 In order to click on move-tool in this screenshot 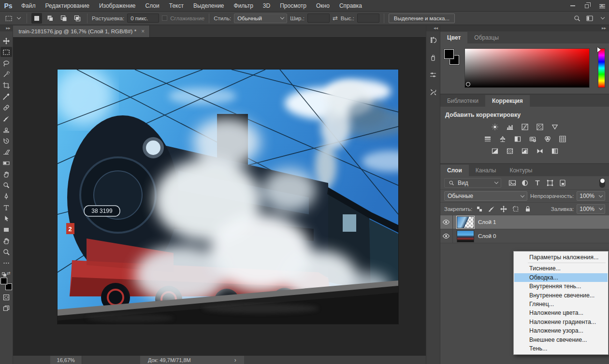, I will do `click(6, 41)`.